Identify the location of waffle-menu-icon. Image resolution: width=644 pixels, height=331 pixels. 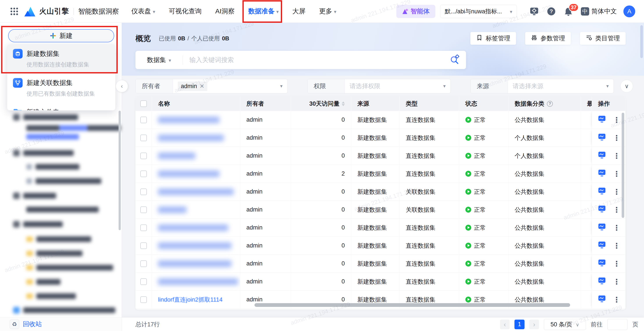
(14, 12).